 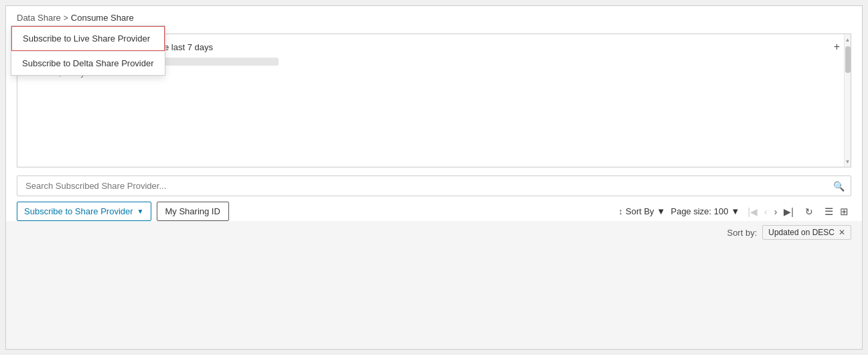 I want to click on sort-by-static-label: Sort by:, so click(x=742, y=233).